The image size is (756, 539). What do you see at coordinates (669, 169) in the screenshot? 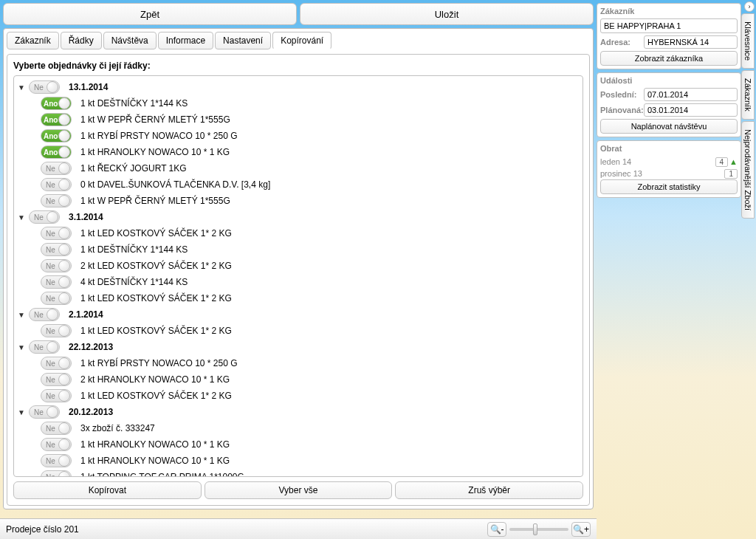
I see `obrat-panel: Obrat leden 144▲prosinec 131 Zobrazit st…` at bounding box center [669, 169].